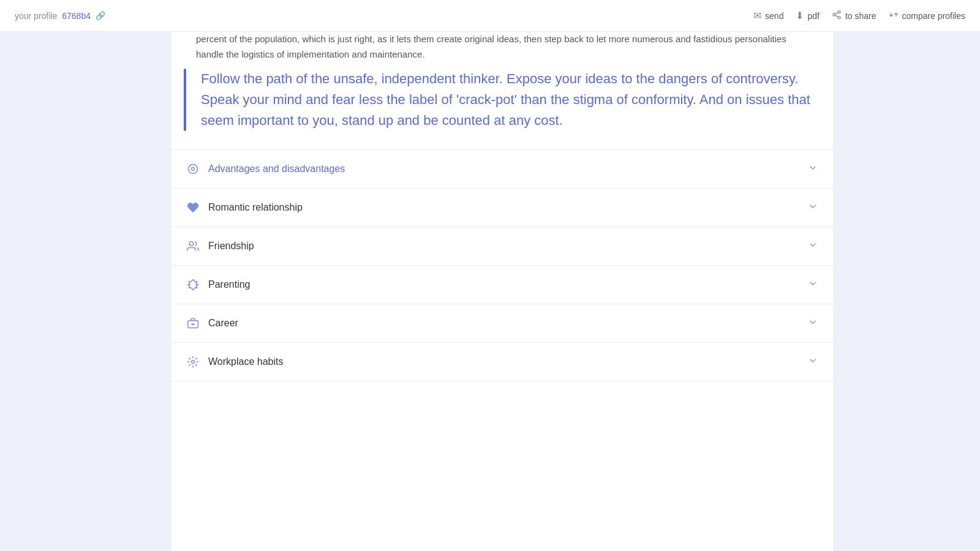  I want to click on send-icon: ✉, so click(757, 16).